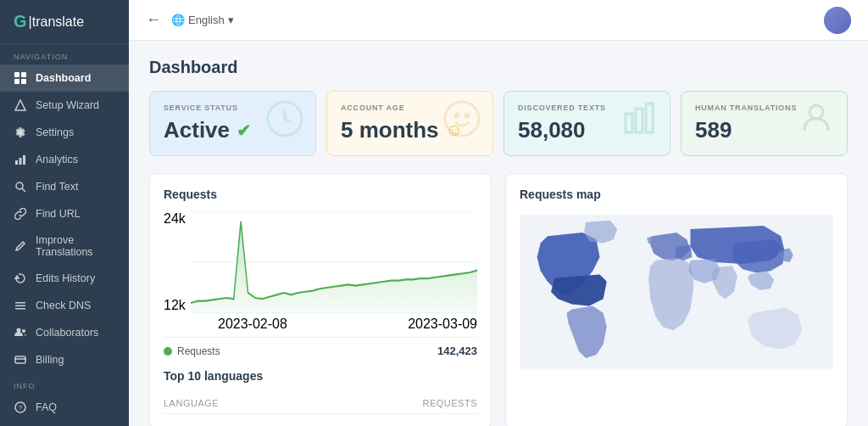  I want to click on legend-dot, so click(168, 351).